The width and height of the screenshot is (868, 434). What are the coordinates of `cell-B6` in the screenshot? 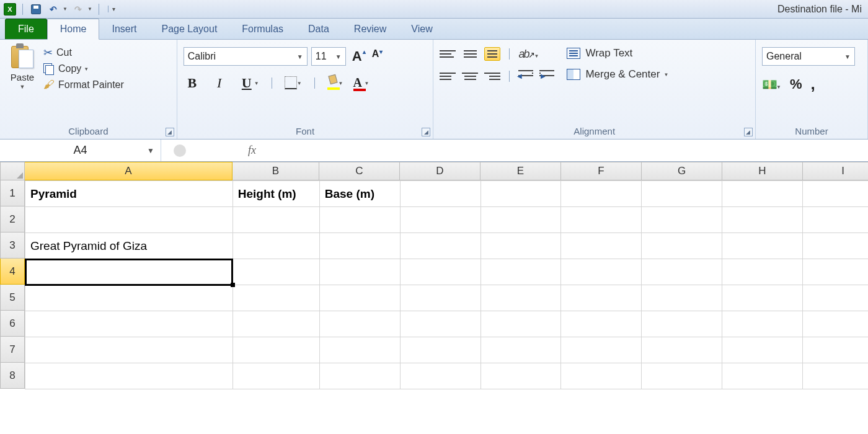 It's located at (276, 324).